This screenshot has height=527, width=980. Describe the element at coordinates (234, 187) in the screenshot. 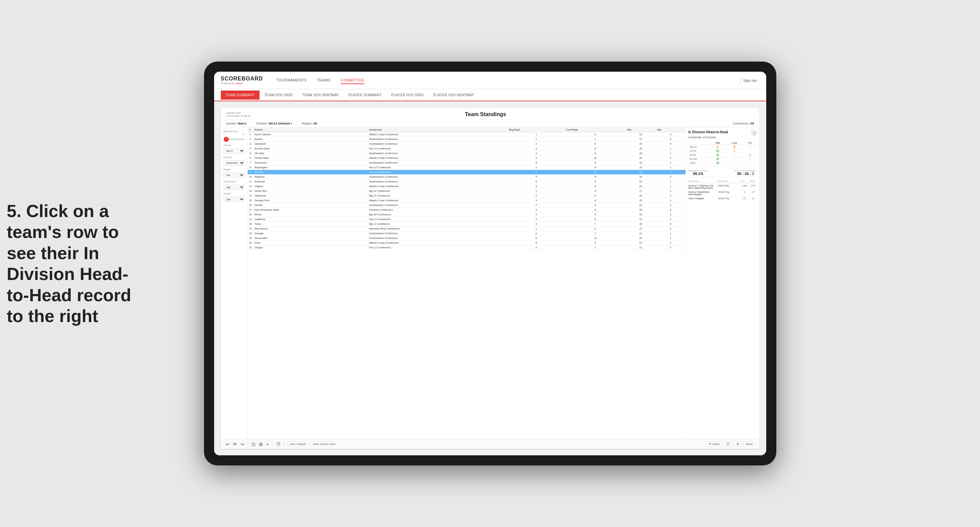

I see `conference-select: (All)` at that location.